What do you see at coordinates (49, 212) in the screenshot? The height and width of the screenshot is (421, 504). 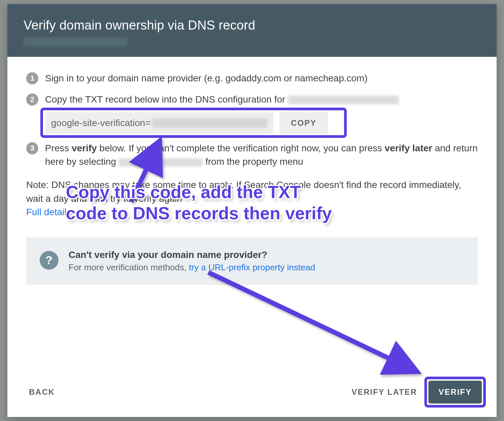 I see `full-details-link: Full details` at bounding box center [49, 212].